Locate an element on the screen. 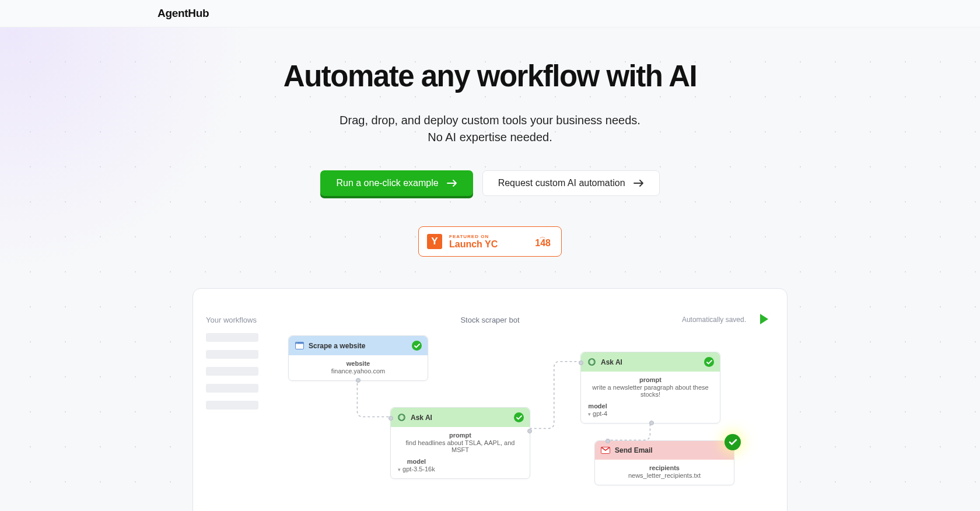 This screenshot has height=511, width=980. yc-badge: Y FEATURED ON Launch YC ︿ 148 is located at coordinates (490, 242).